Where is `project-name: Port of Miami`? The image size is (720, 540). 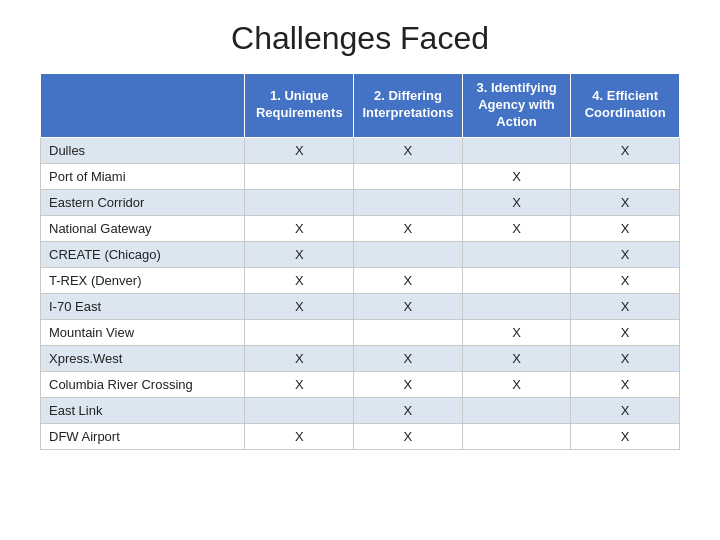
project-name: Port of Miami is located at coordinates (143, 176).